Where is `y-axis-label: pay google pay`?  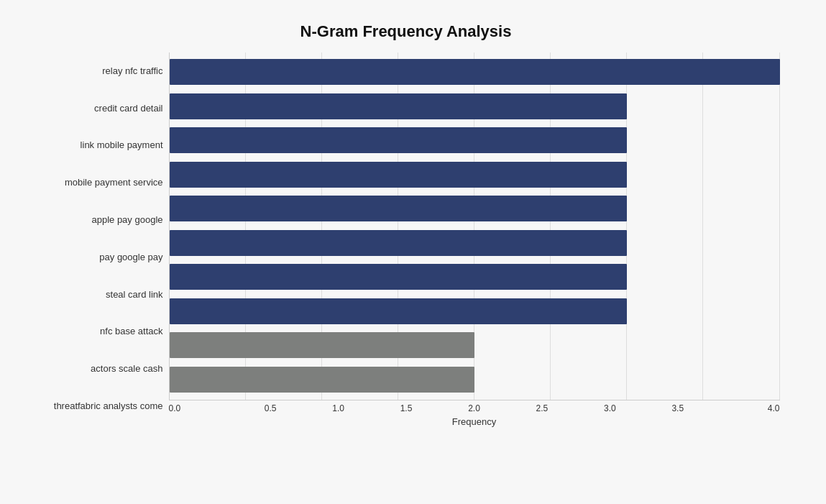 y-axis-label: pay google pay is located at coordinates (101, 257).